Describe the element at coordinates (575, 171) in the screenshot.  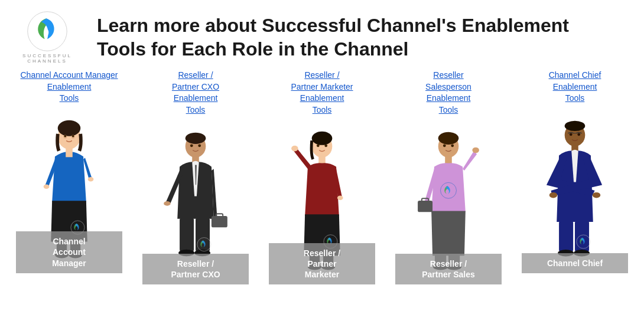
I see `role-channel-chief: Channel ChiefEnablementTools` at that location.